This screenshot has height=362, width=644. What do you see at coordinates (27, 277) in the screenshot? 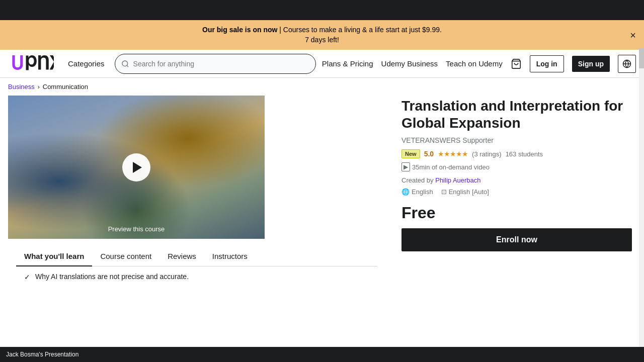
I see `checkmark-icon: ✓` at bounding box center [27, 277].